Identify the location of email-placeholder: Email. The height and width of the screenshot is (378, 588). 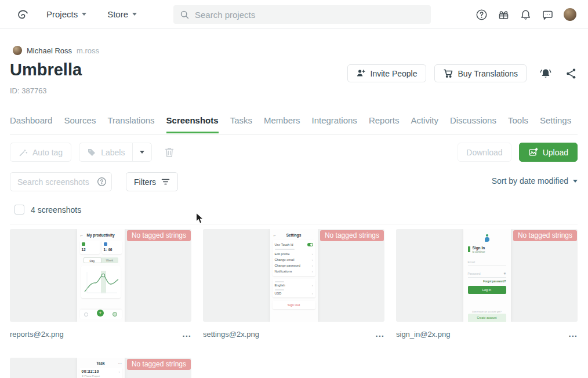
(472, 262).